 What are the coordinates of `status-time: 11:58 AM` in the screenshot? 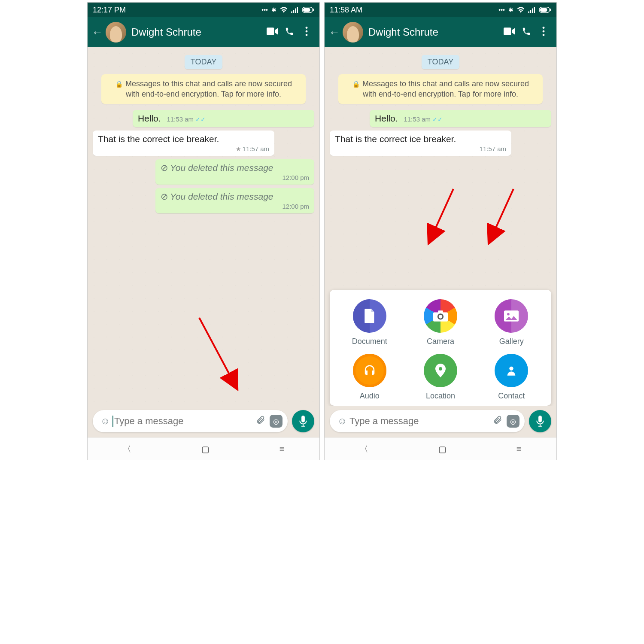 It's located at (346, 10).